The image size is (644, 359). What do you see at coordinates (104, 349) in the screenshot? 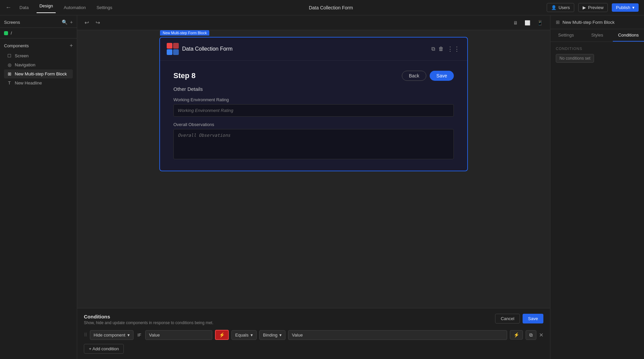
I see `add-condition-button: + Add condition` at bounding box center [104, 349].